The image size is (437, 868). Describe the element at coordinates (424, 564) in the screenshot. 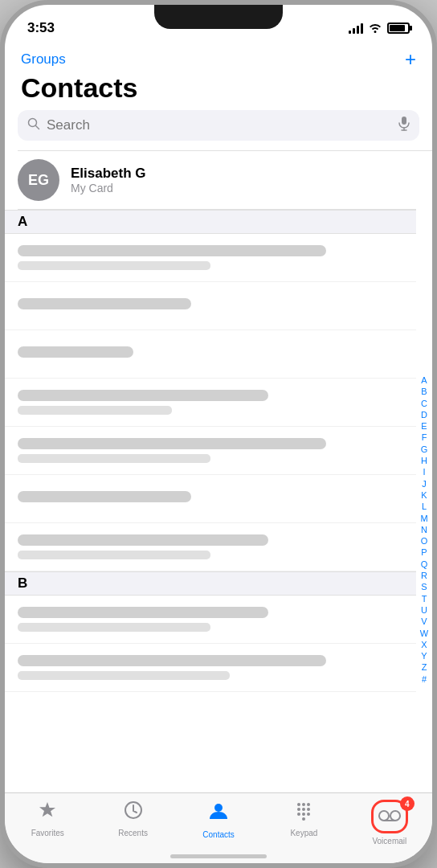

I see `alpha-q: Q` at that location.